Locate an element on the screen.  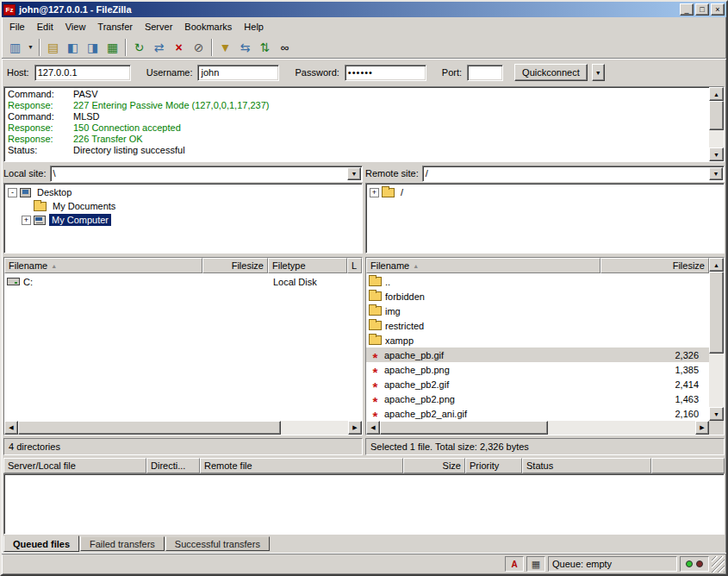
remote-file-row: *apache_pb.png1,385 is located at coordinates (538, 369).